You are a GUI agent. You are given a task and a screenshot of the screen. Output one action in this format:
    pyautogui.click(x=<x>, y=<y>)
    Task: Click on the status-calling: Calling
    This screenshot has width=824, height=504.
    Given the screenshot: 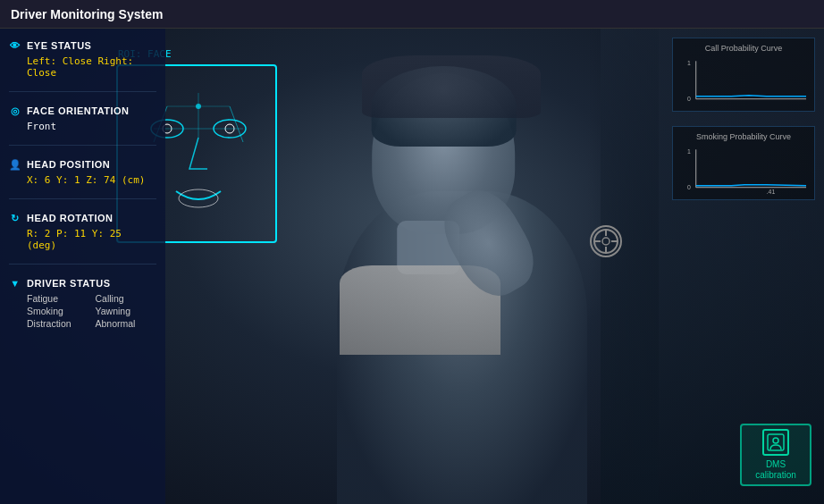 What is the action you would take?
    pyautogui.click(x=127, y=298)
    